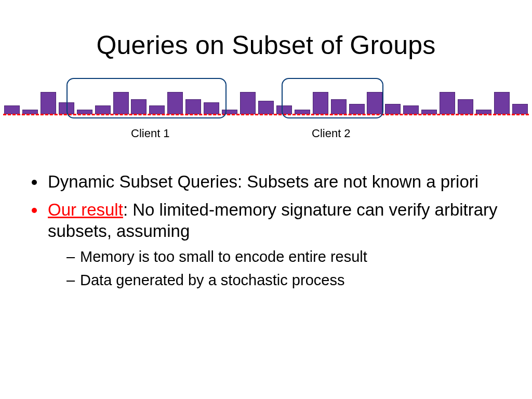 The image size is (532, 399). Describe the element at coordinates (151, 134) in the screenshot. I see `client-1-label: Client 1` at that location.